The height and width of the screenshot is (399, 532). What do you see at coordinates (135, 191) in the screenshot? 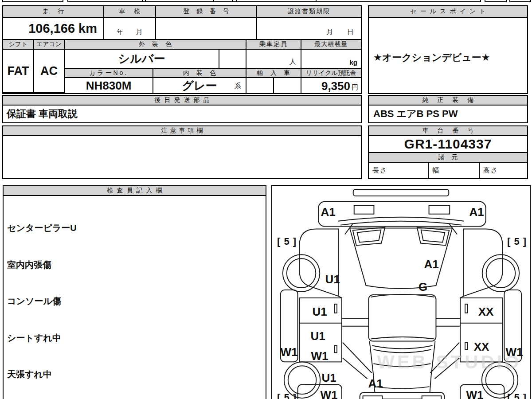
I see `inspector-notes-header: 検査員記入欄` at bounding box center [135, 191].